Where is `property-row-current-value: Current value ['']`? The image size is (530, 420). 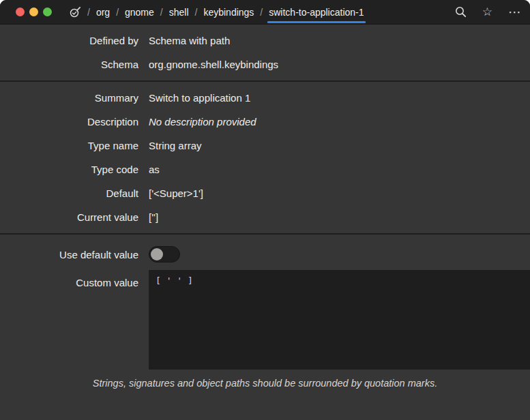
property-row-current-value: Current value [''] is located at coordinates (265, 217).